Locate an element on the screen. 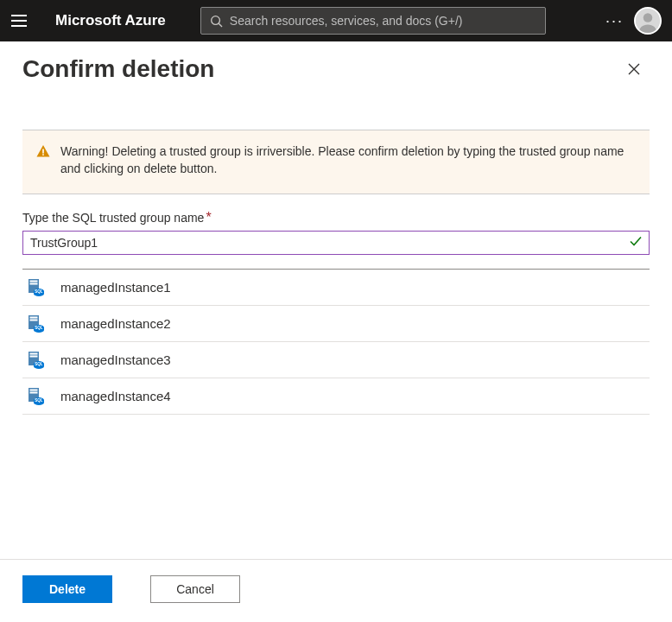 The width and height of the screenshot is (672, 622). confirm-name-field: Type the SQL trusted group name* is located at coordinates (336, 232).